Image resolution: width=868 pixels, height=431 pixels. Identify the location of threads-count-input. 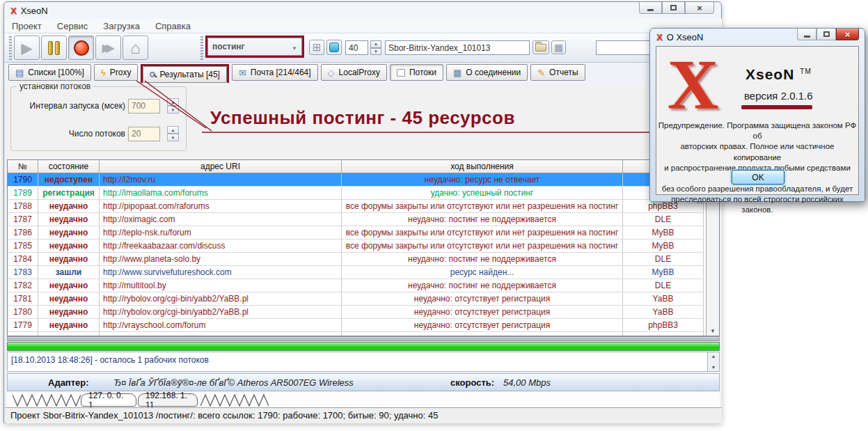
(144, 134).